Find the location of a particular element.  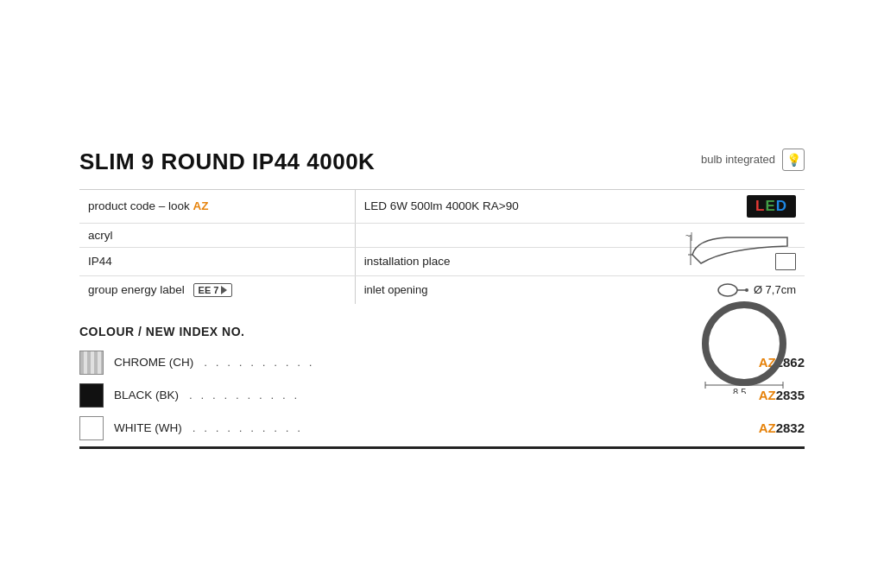

led-badge: LED is located at coordinates (772, 206).